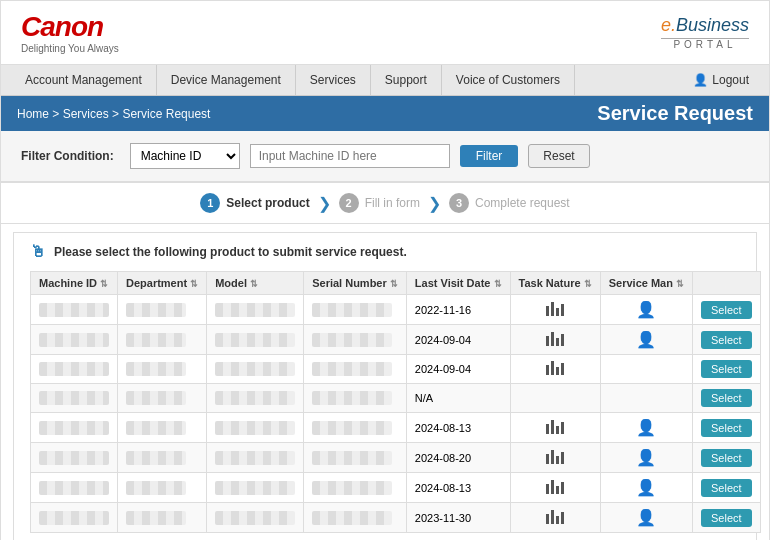  I want to click on info-row: 🖱 Please select the following product to…, so click(385, 252).